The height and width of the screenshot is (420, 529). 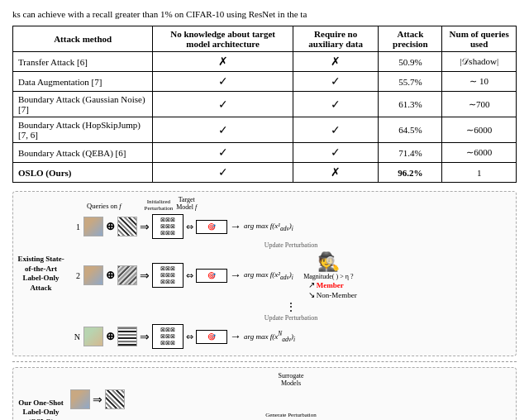 What do you see at coordinates (42, 396) in the screenshot?
I see `oslo-label: Our One-ShotLabel-Only (OSLO) Attack` at bounding box center [42, 396].